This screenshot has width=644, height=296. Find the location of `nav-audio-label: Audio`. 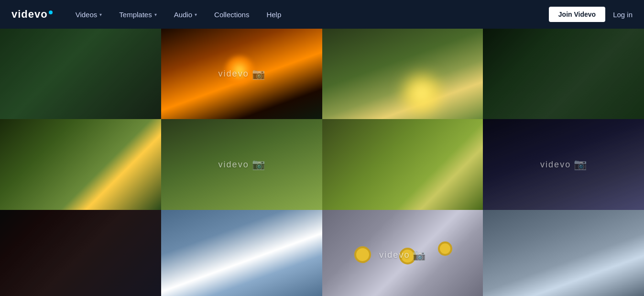

nav-audio-label: Audio is located at coordinates (183, 14).